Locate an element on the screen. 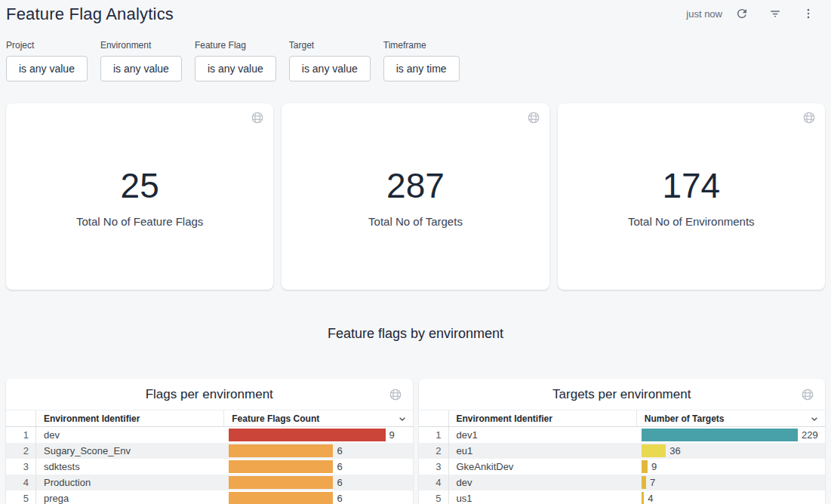  table-card-title: Targets per environment is located at coordinates (622, 394).